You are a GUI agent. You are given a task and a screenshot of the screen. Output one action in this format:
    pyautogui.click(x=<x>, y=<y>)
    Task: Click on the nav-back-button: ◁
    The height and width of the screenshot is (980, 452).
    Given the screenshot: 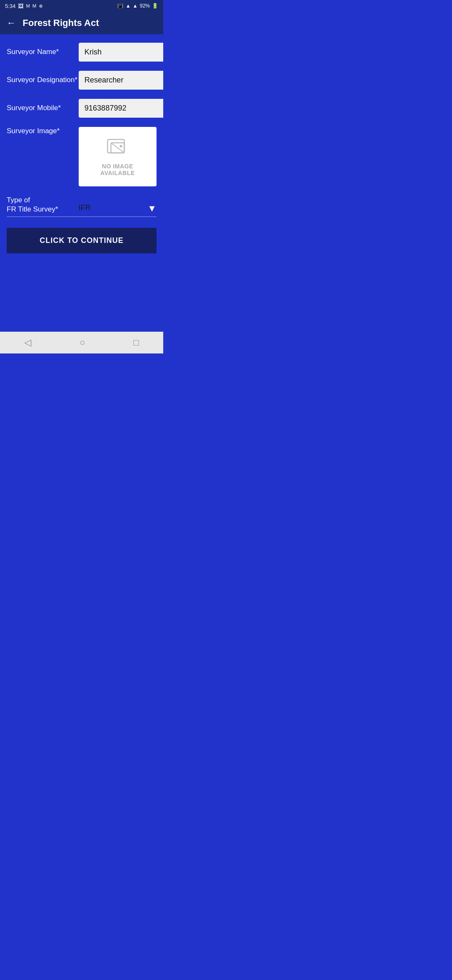 What is the action you would take?
    pyautogui.click(x=28, y=343)
    